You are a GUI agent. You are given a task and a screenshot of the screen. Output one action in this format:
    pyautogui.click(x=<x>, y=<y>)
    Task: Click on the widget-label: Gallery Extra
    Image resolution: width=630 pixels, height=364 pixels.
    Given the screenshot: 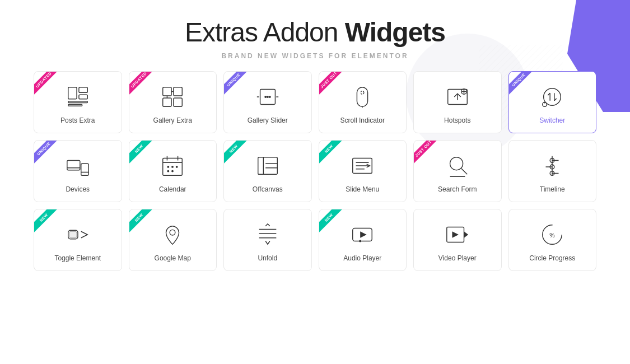 What is the action you would take?
    pyautogui.click(x=173, y=120)
    